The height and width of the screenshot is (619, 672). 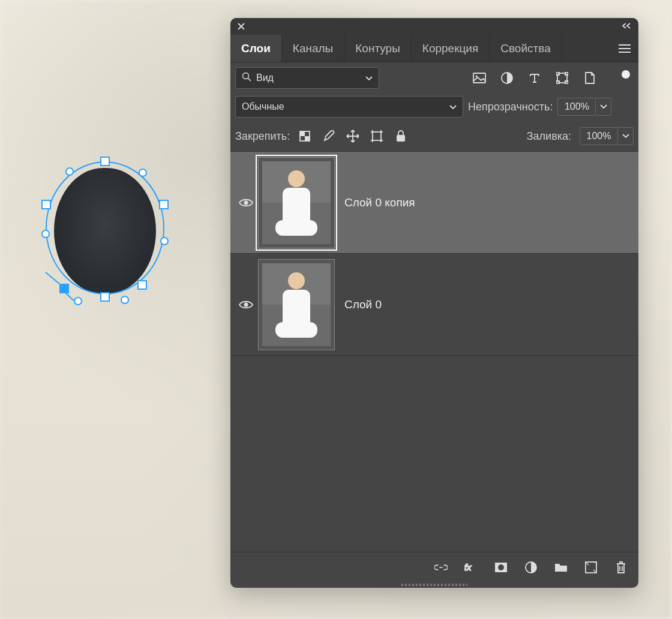 I want to click on panel-header, so click(x=434, y=26).